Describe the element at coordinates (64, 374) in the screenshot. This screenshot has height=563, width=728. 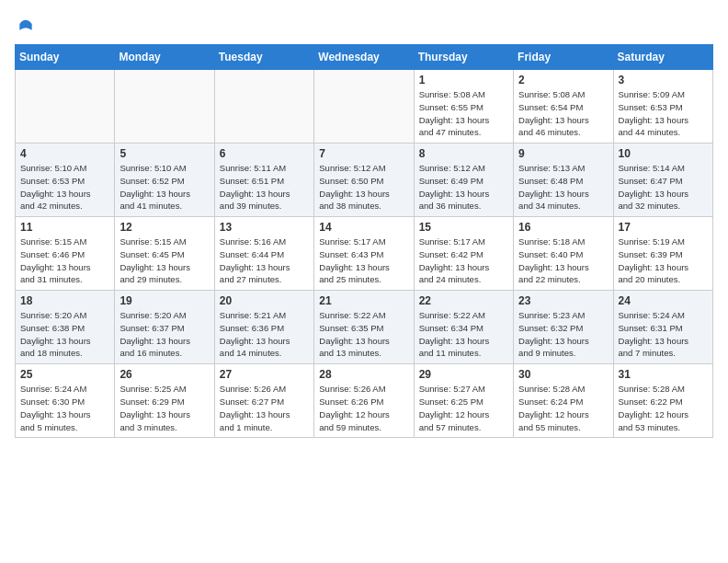
I see `day-number: 25` at that location.